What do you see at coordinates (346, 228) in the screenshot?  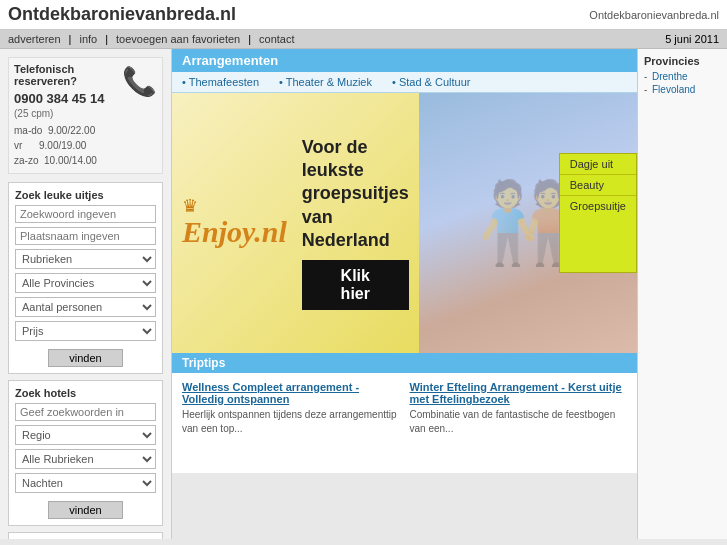 I see `tagline-line3: van Nederland` at bounding box center [346, 228].